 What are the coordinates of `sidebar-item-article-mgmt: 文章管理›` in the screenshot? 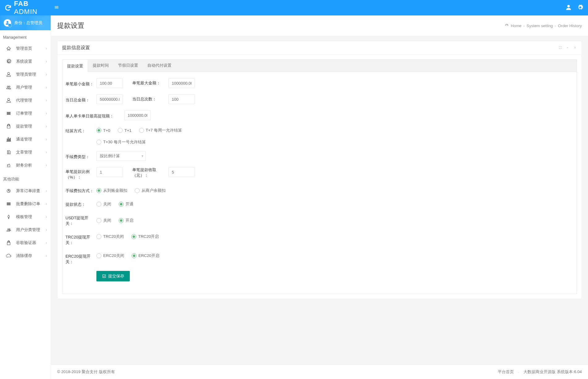 It's located at (25, 152).